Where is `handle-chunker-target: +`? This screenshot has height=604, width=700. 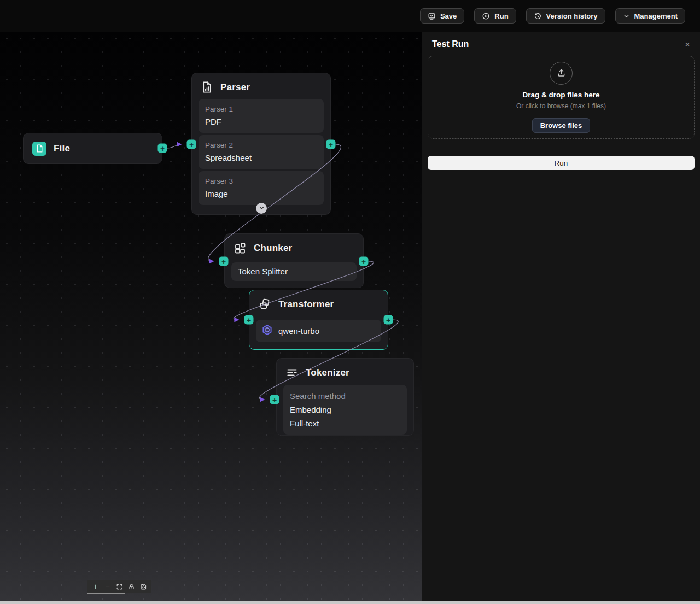
handle-chunker-target: + is located at coordinates (224, 261).